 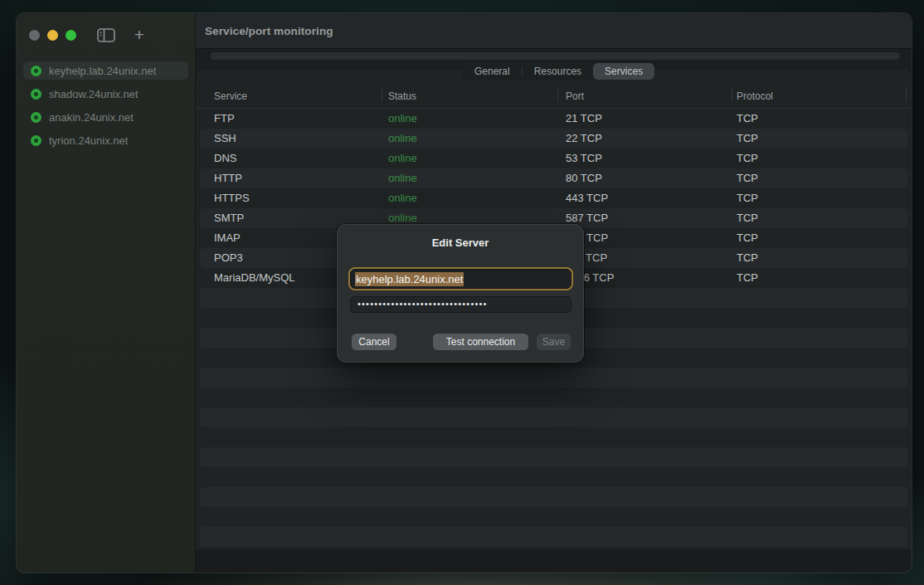 I want to click on sidebar-item-server: tyrion.24unix.net, so click(x=106, y=140).